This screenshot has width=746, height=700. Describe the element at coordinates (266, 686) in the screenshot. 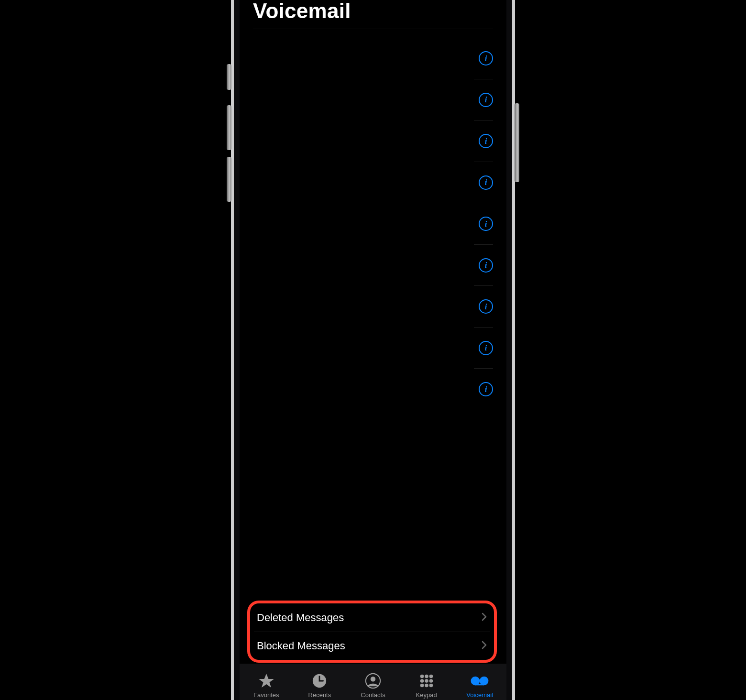

I see `tab-favorites: Favorites` at that location.